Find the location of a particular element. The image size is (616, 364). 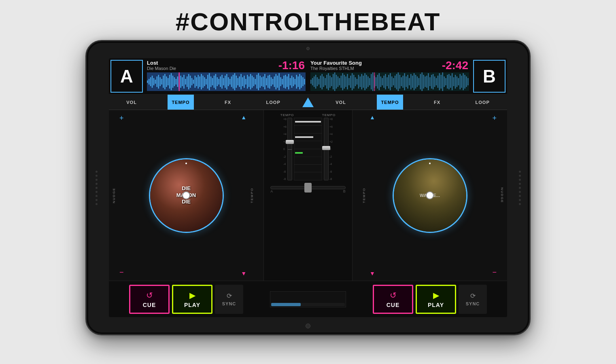

sync-b-button: ⟳ SYNC is located at coordinates (473, 299).